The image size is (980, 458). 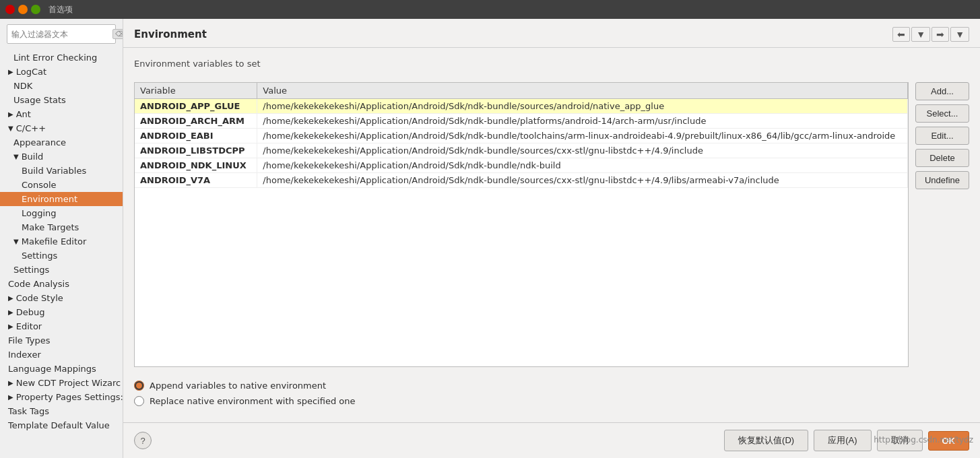 What do you see at coordinates (31, 313) in the screenshot?
I see `sidebar-item-label: Debug` at bounding box center [31, 313].